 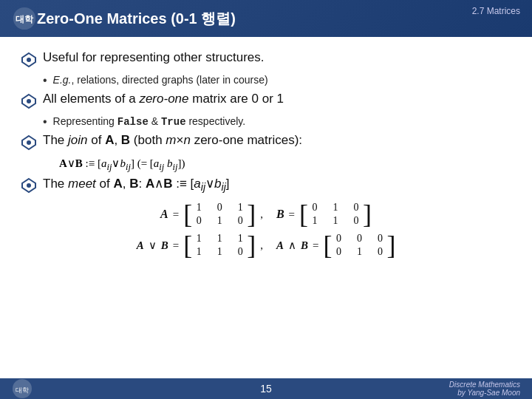 What do you see at coordinates (485, 393) in the screenshot?
I see `footer-credit-line2: by Yang-Sae Moon` at bounding box center [485, 393].